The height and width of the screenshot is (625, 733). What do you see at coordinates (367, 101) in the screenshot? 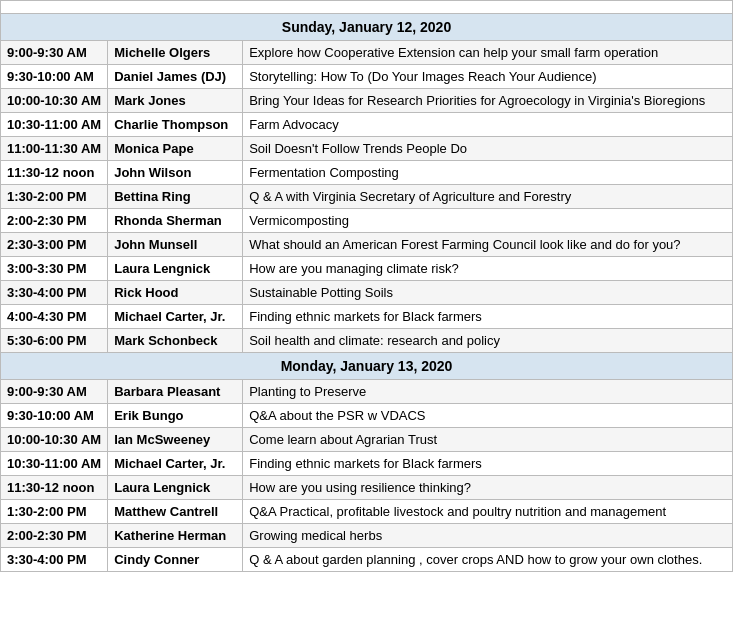
I see `table-row: 10:00-10:30 AMMark JonesBring Your Ideas…` at bounding box center [367, 101].